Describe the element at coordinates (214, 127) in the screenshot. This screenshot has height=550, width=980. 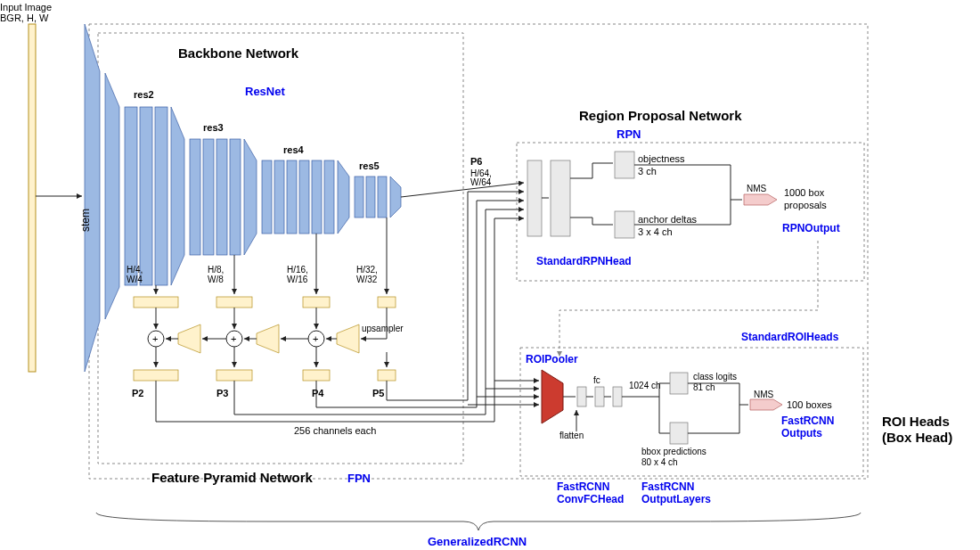
I see `res3-label: res3` at that location.